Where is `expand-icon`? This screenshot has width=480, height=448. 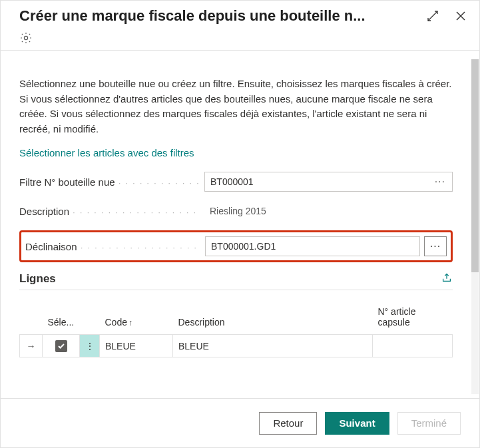 expand-icon is located at coordinates (433, 16).